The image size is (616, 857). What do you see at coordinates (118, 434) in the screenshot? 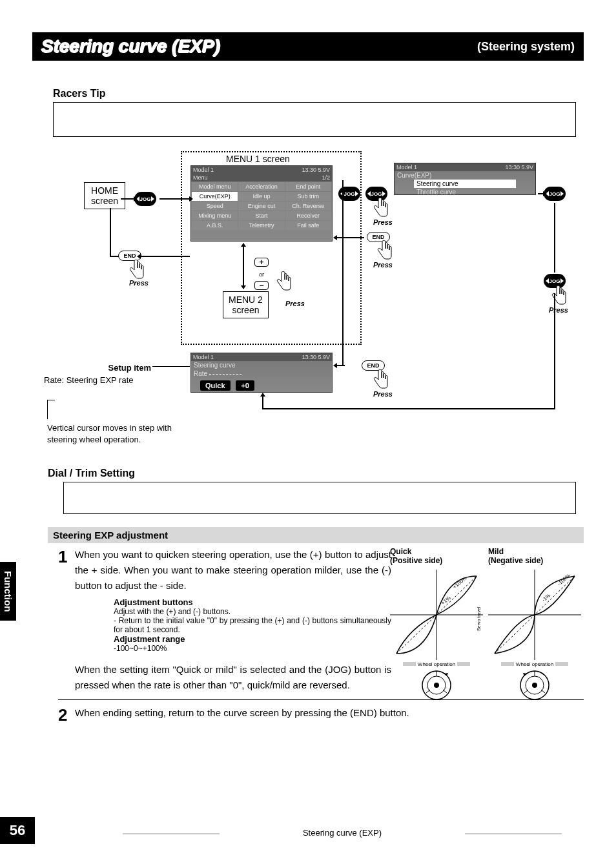
I see `cursor-note: Vertical cursor moves in step with steer…` at bounding box center [118, 434].